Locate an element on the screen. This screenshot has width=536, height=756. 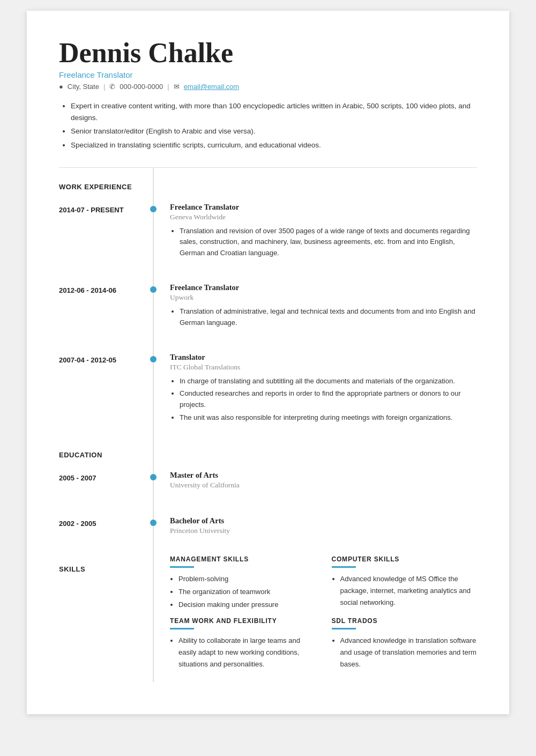
edu-degree-2: Bachelor of Arts is located at coordinates (324, 521).